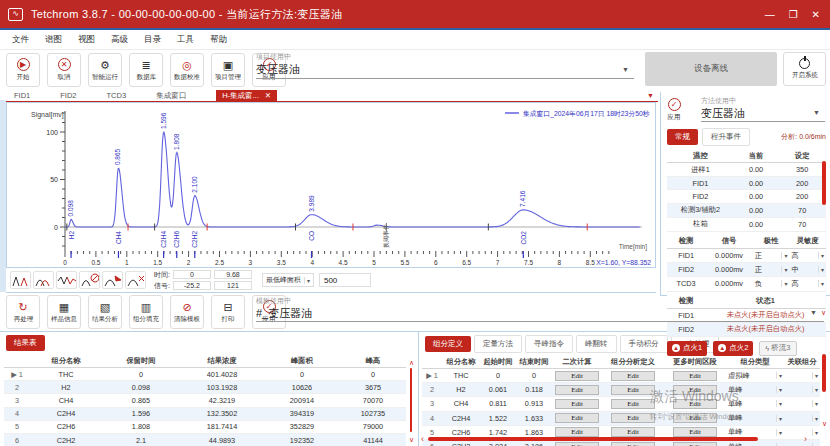  What do you see at coordinates (816, 14) in the screenshot?
I see `close-button: ✕` at bounding box center [816, 14].